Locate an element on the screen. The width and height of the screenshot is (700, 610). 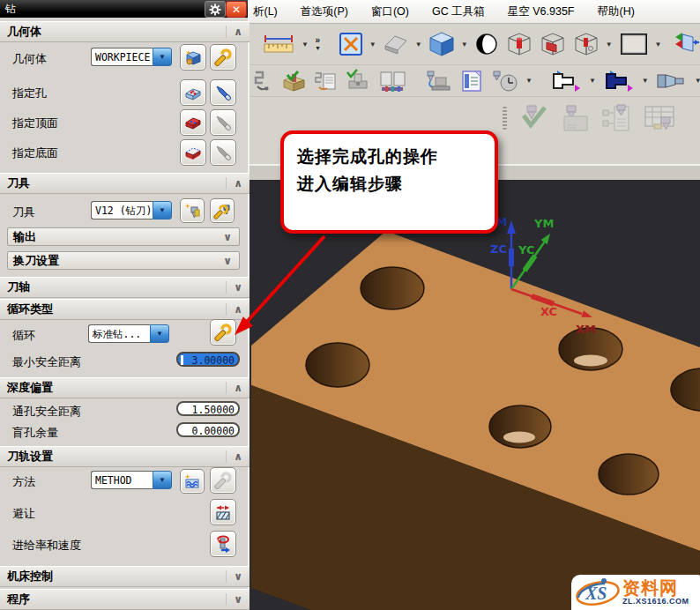
section-tool-axis: 刀轴 ∨ is located at coordinates (125, 287).